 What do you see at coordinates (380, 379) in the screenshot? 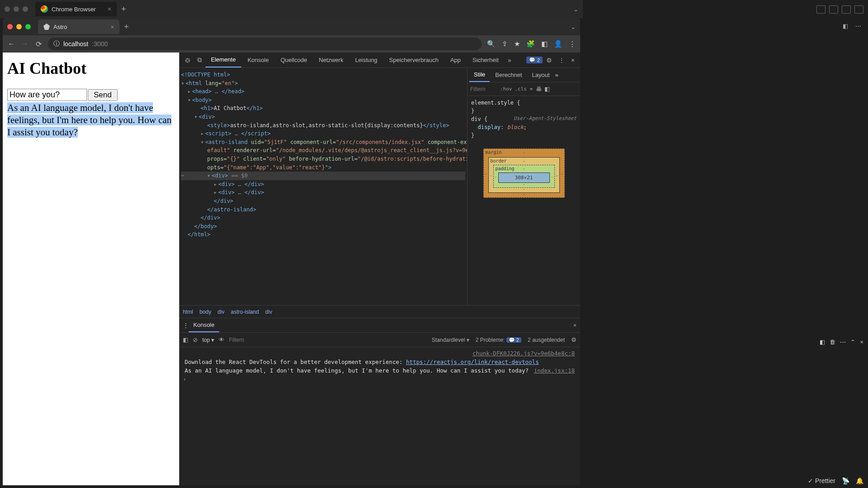
I see `console-prompt: ›` at bounding box center [380, 379].